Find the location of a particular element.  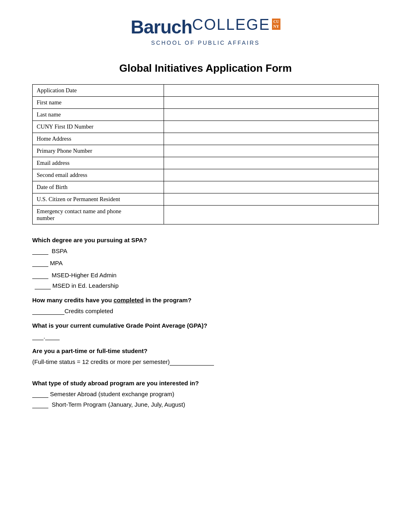

option-msed-leadership: MSED in Ed. Leadership is located at coordinates (207, 286).